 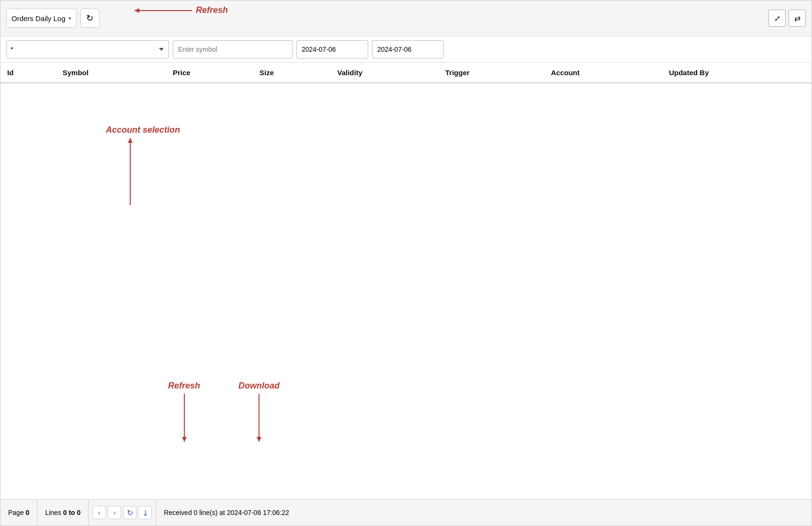 I want to click on status-text: Received 0 line(s) at 2024-07-06 17:06:2…, so click(x=226, y=513).